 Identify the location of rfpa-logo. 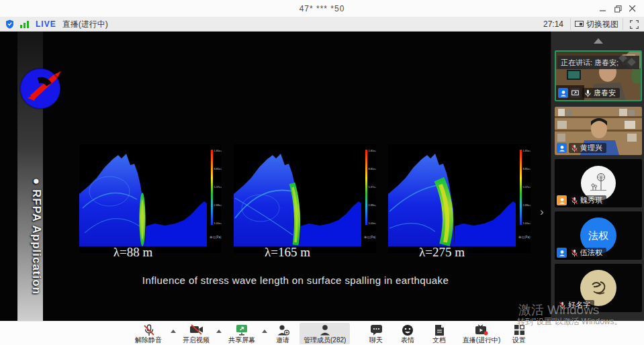
(40, 88).